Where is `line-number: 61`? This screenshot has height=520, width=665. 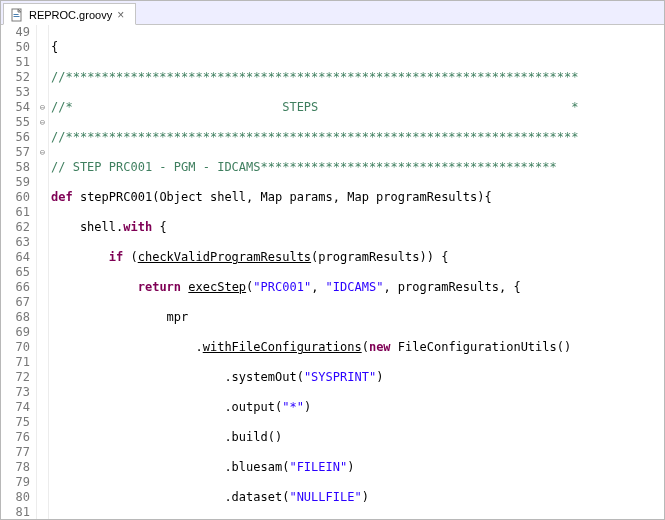
line-number: 61 is located at coordinates (18, 212).